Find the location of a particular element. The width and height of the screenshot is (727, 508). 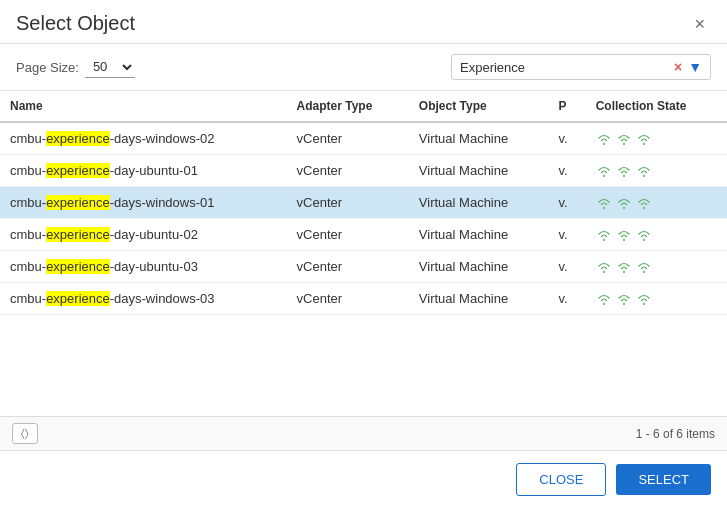

dialog-title: Select Object is located at coordinates (76, 24).